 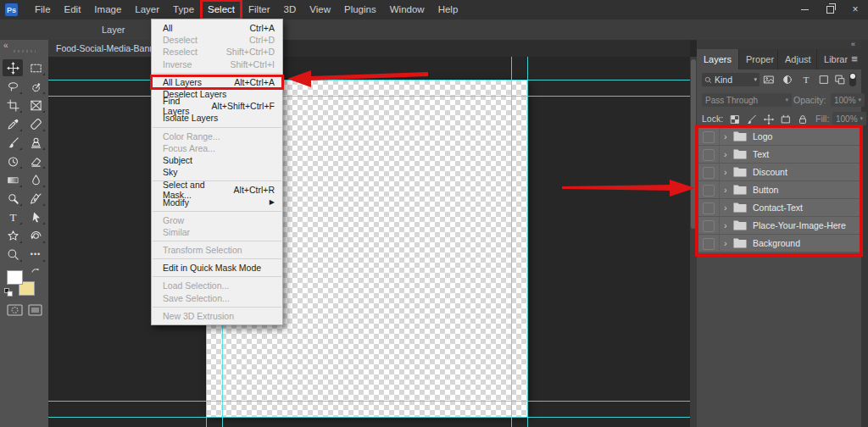 I want to click on move-tool, so click(x=13, y=68).